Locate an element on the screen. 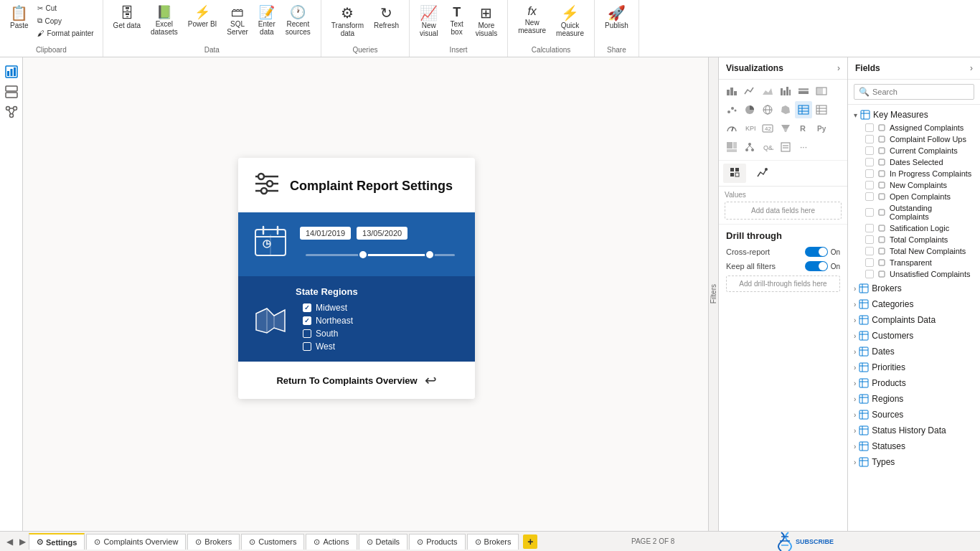 This screenshot has height=551, width=980. viz-r: R is located at coordinates (804, 128).